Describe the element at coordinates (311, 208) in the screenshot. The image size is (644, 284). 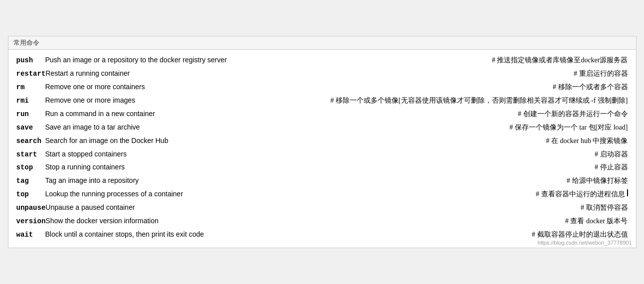
I see `command-description: Unpause a paused container` at that location.